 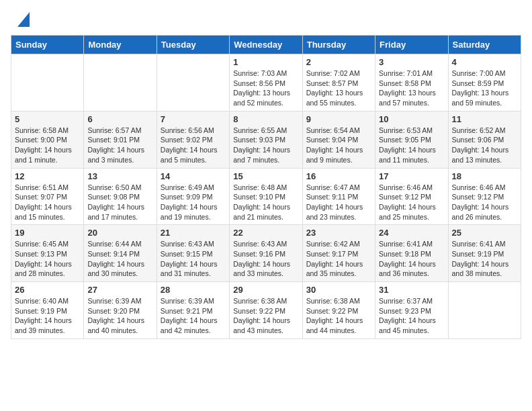 What do you see at coordinates (266, 62) in the screenshot?
I see `day-number: 1` at bounding box center [266, 62].